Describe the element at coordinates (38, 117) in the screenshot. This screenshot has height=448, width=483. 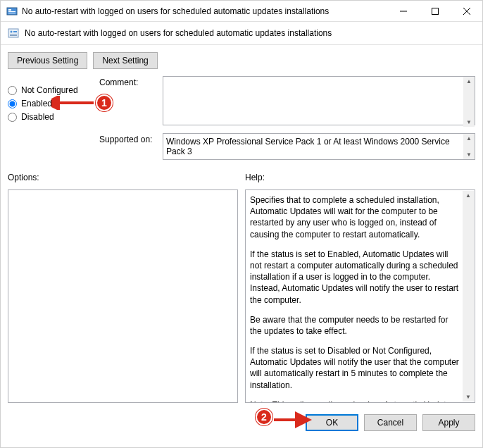
I see `radio-disabled-label: Disabled` at that location.